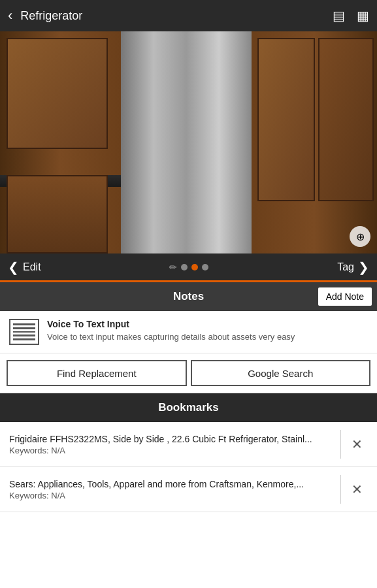 This screenshot has width=377, height=588. What do you see at coordinates (208, 324) in the screenshot?
I see `vtt-heading: Voice To Text Input` at bounding box center [208, 324].